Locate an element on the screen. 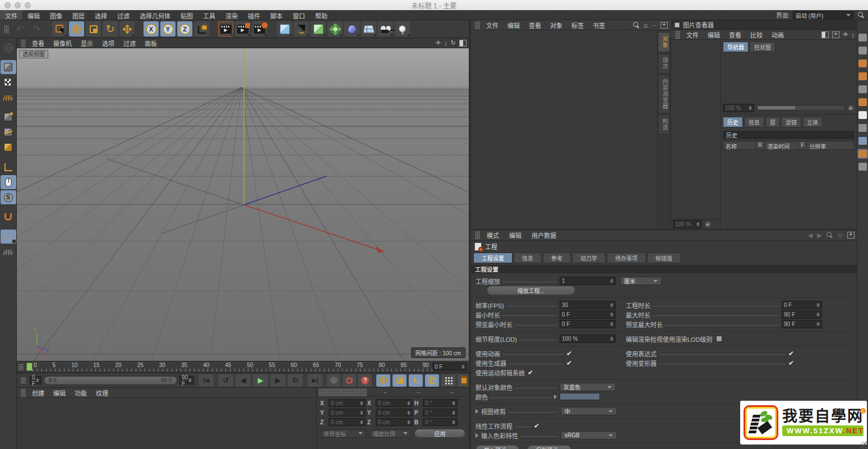 The height and width of the screenshot is (449, 868). viewer-zoom-field: 100 % is located at coordinates (738, 108).